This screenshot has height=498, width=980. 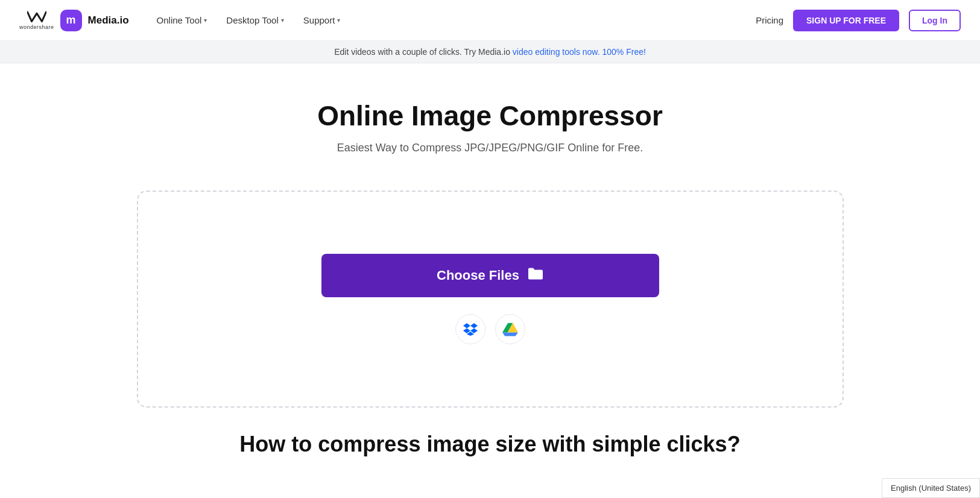 I want to click on page-title: Online Image Compressor, so click(x=490, y=116).